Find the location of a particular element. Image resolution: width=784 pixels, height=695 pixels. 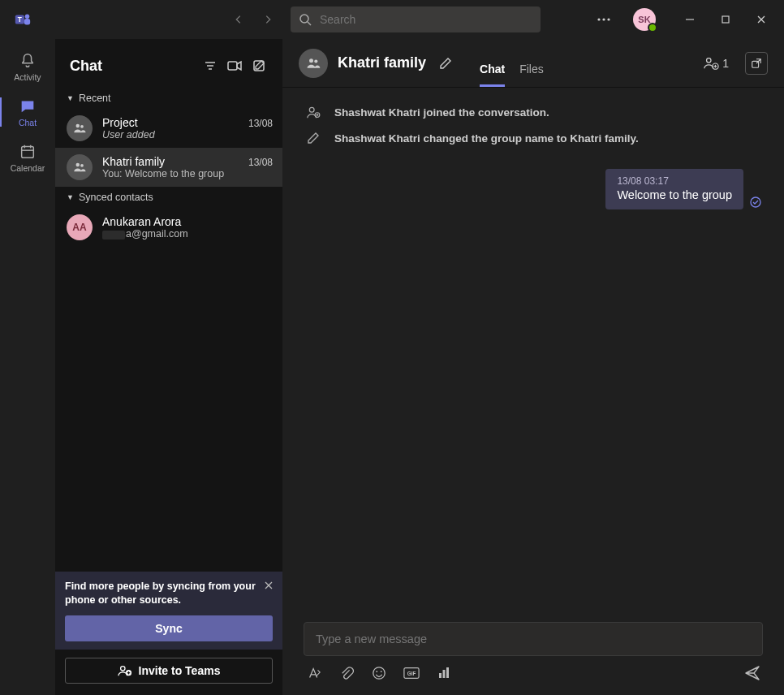

tab-chat: Chat is located at coordinates (492, 75).